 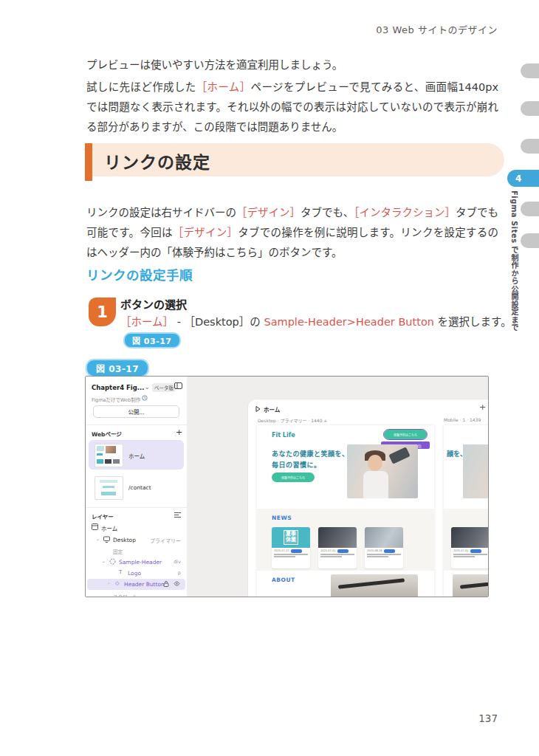 What do you see at coordinates (346, 511) in the screenshot?
I see `desktop-site-frame: Fit Life 体験予約はこちら 288内包 × 61内包 あなたの健康と笑顔…` at bounding box center [346, 511].